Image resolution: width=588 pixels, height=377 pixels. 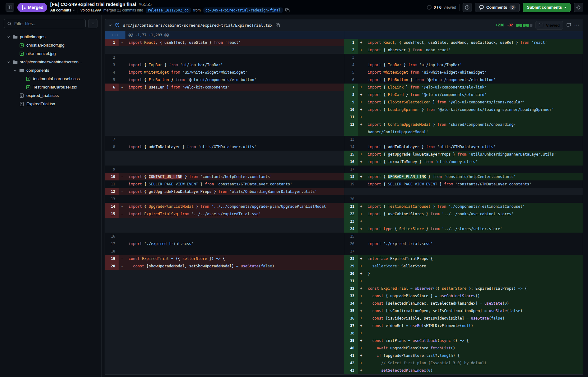 What do you see at coordinates (351, 259) in the screenshot?
I see `line-number: 28` at bounding box center [351, 259].